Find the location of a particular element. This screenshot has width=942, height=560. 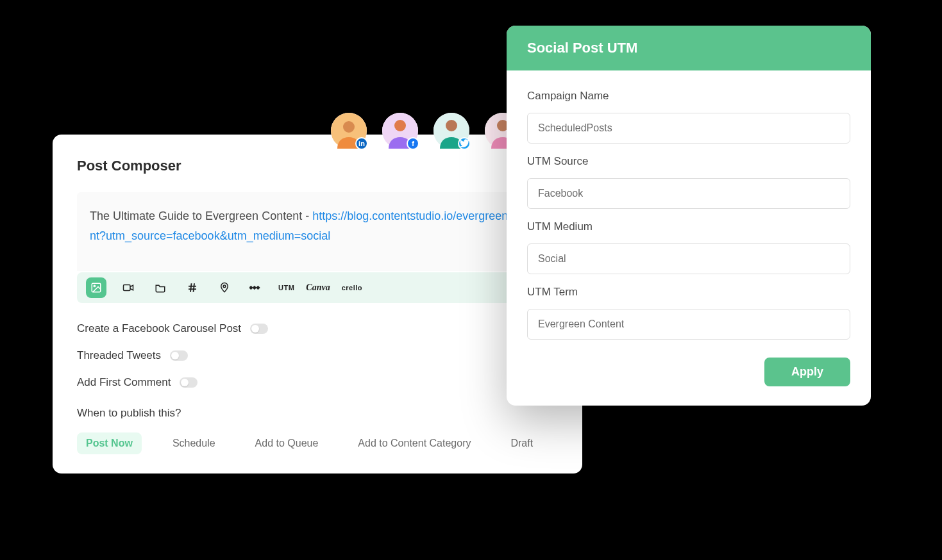

facebook-icon: f is located at coordinates (413, 144).